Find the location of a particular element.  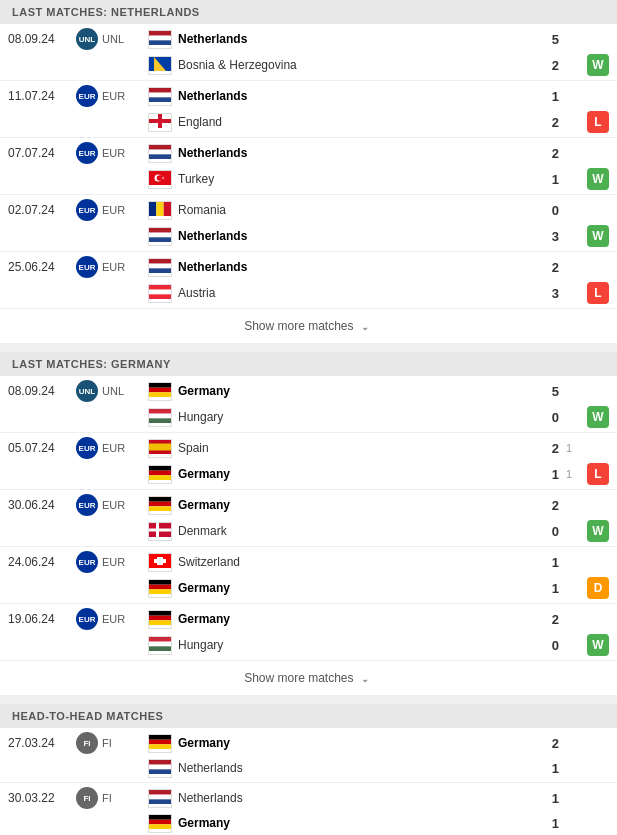

team-name: Hungary is located at coordinates (200, 417).